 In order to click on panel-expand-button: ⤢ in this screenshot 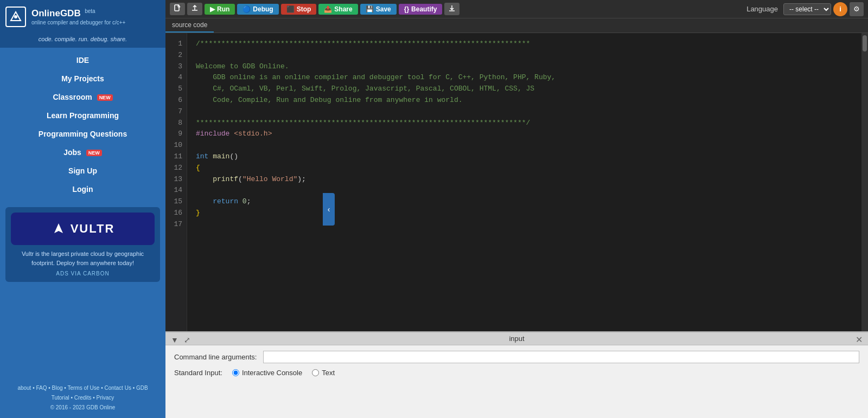, I will do `click(187, 340)`.